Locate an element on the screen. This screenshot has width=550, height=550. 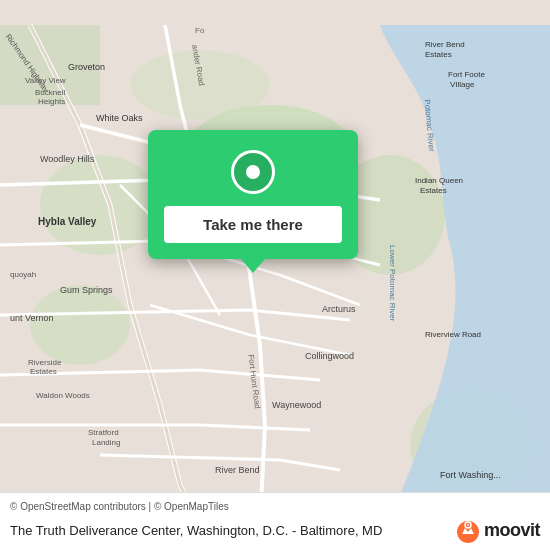
svg-text: Arcturus is located at coordinates (339, 309).